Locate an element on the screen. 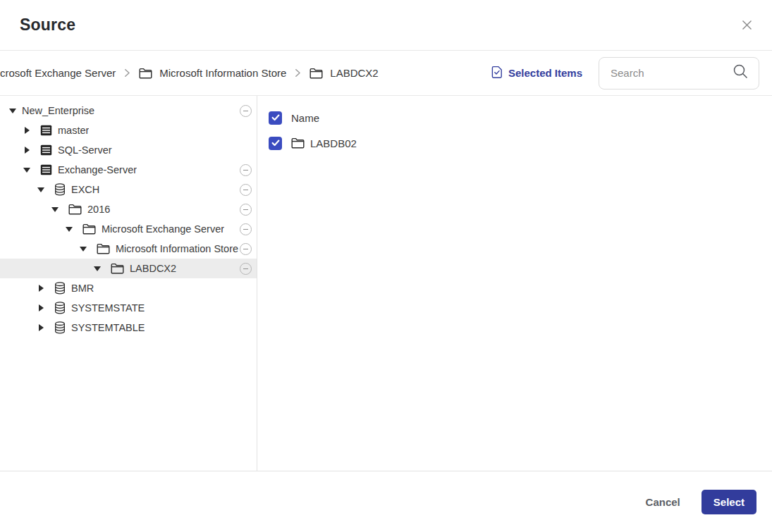 The image size is (772, 532). tree-item-label: BMR is located at coordinates (82, 288).